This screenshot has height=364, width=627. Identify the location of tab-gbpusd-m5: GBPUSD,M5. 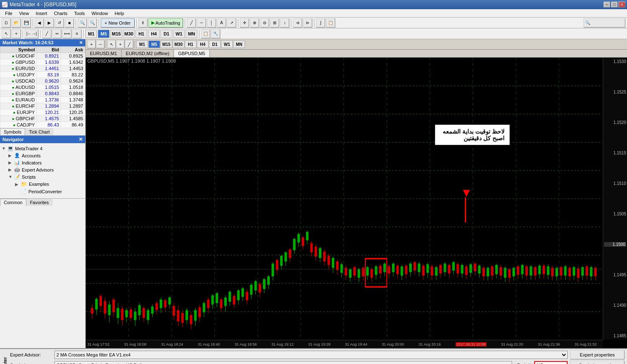
(192, 53).